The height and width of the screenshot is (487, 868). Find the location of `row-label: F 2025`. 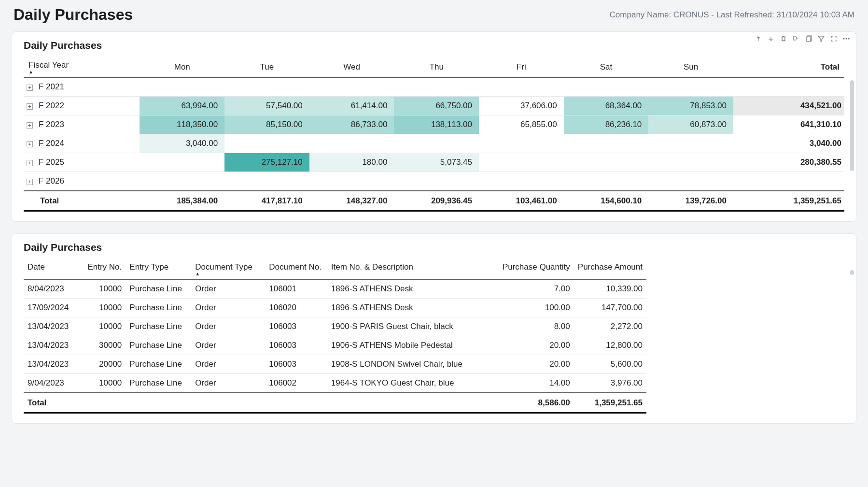

row-label: F 2025 is located at coordinates (51, 162).